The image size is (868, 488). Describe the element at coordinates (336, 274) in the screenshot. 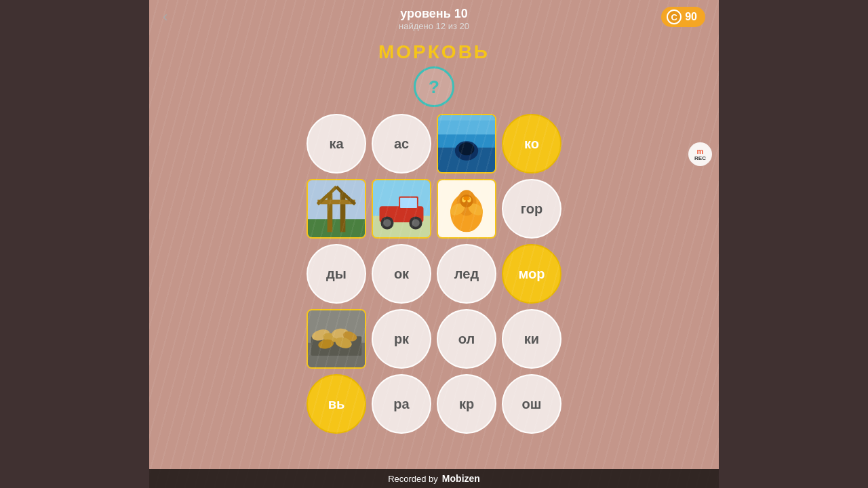

I see `cell-dy: ды` at that location.